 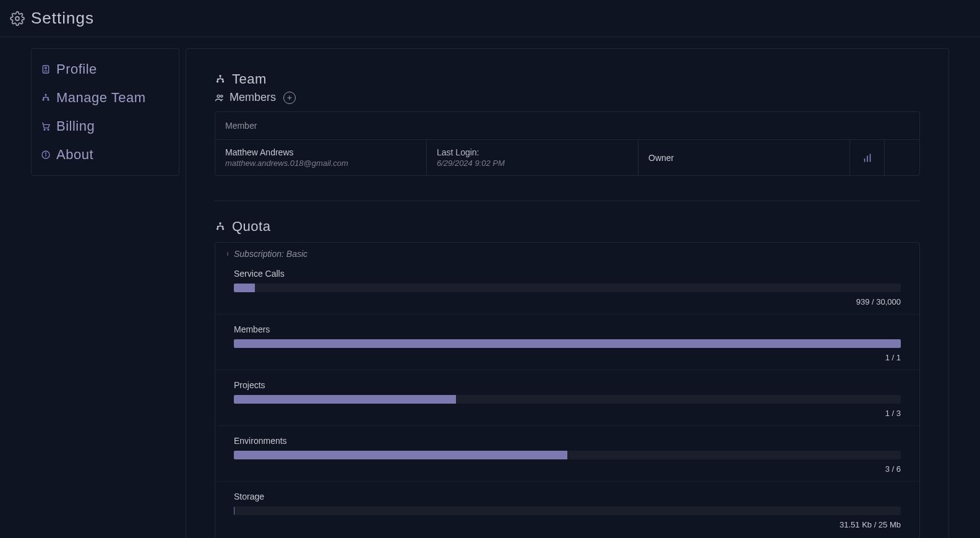 What do you see at coordinates (46, 69) in the screenshot?
I see `id-card-icon` at bounding box center [46, 69].